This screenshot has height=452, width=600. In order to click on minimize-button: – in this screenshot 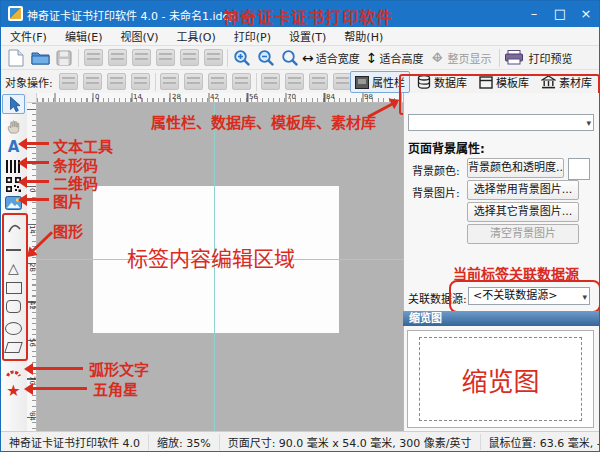, I will do `click(534, 14)`.